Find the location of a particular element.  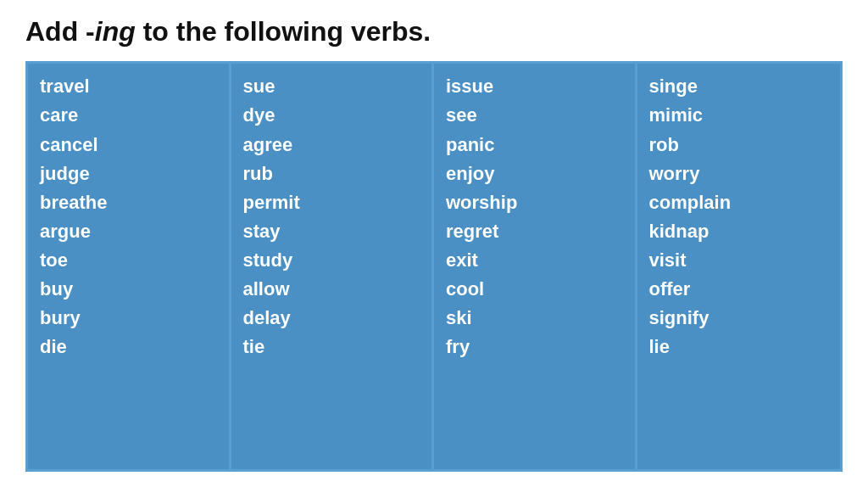

verb-word: rob is located at coordinates (739, 145).